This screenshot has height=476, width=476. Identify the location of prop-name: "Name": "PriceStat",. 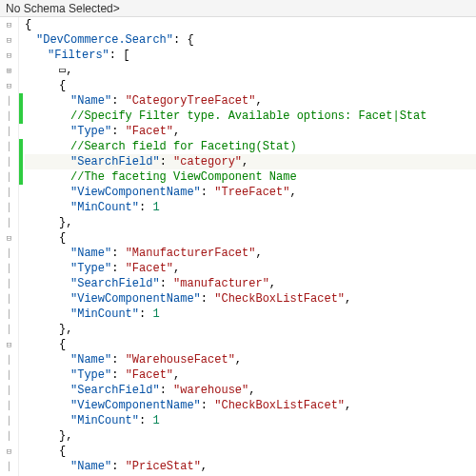
(250, 466).